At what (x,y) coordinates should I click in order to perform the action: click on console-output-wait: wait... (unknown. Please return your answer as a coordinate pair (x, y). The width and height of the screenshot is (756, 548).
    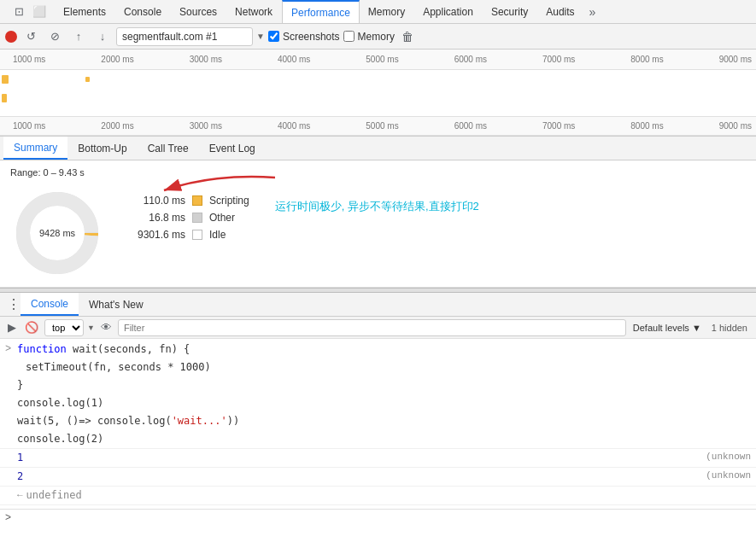
    Looking at the image, I should click on (378, 507).